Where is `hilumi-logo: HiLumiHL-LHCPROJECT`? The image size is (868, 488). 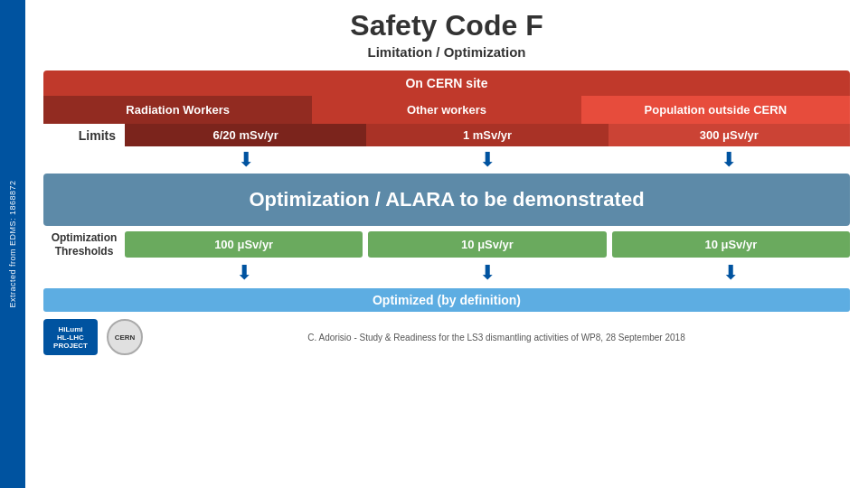 hilumi-logo: HiLumiHL-LHCPROJECT is located at coordinates (71, 337).